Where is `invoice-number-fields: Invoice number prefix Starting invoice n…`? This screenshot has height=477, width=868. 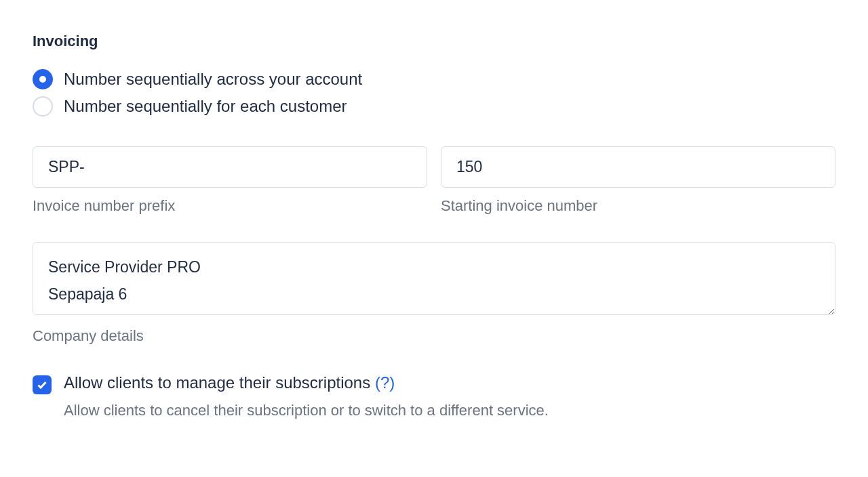 invoice-number-fields: Invoice number prefix Starting invoice n… is located at coordinates (434, 180).